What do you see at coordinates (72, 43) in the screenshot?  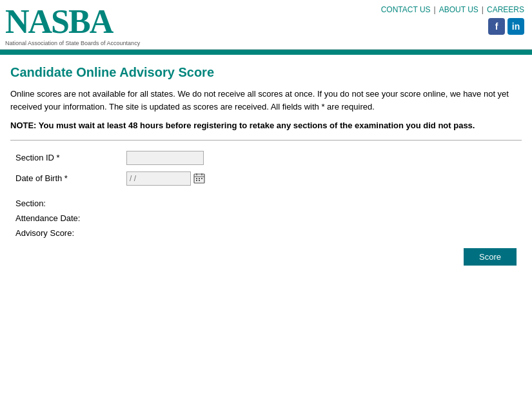 I see `logo-subtitle: National Association of State Boards of …` at bounding box center [72, 43].